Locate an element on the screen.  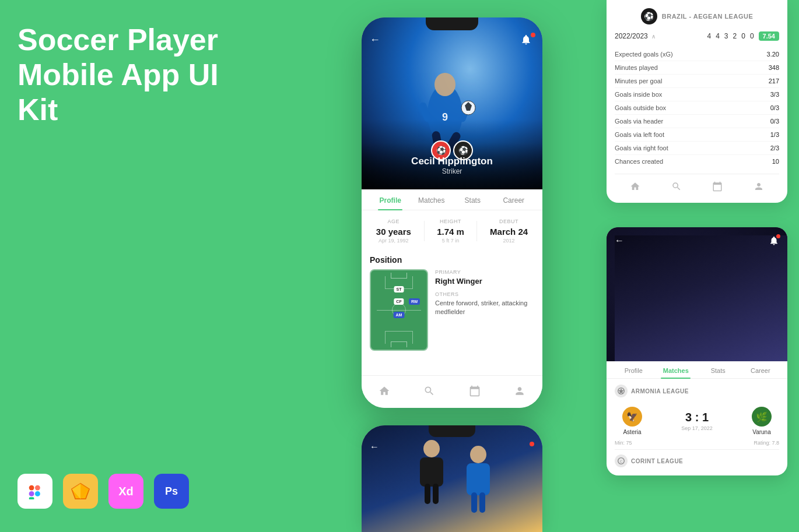
season-stat-1: 4 is located at coordinates (717, 36).